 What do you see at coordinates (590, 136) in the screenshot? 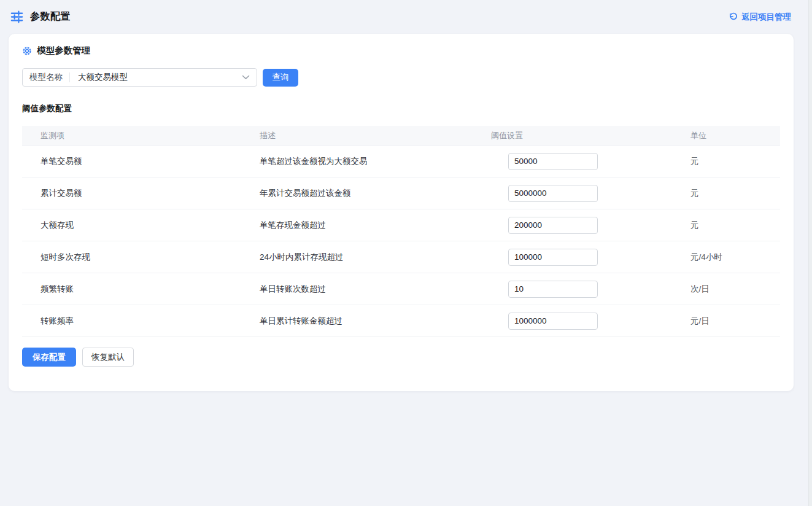
I see `col-header-threshold: 阈值设置` at bounding box center [590, 136].